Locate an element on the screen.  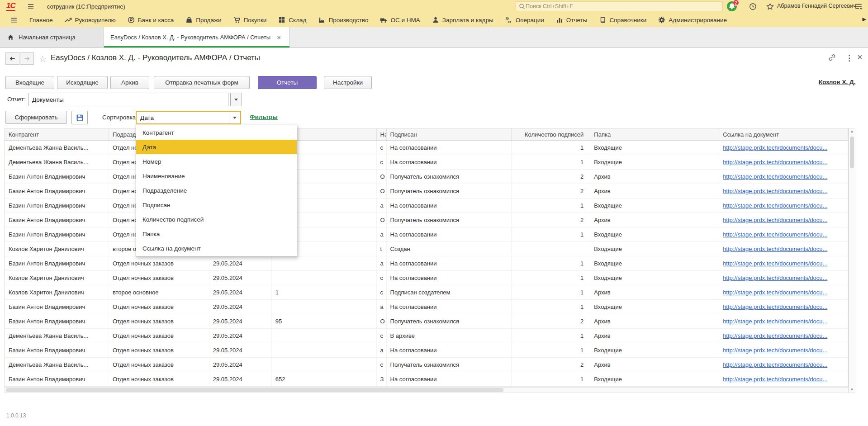
global-search is located at coordinates (619, 6).